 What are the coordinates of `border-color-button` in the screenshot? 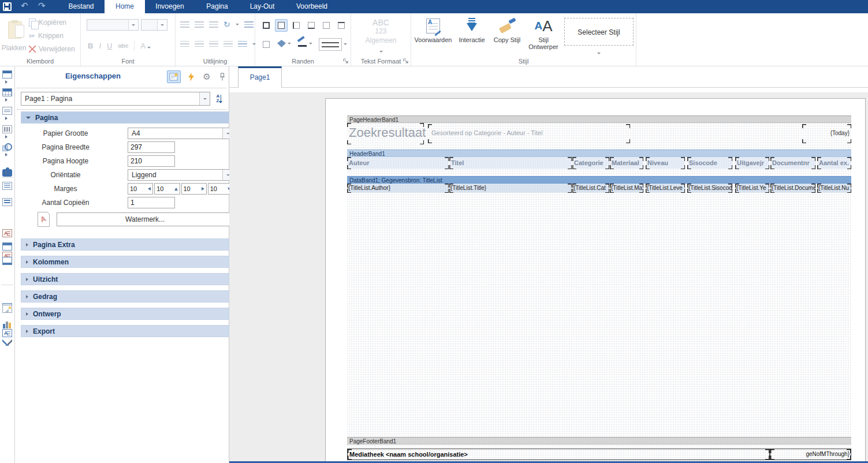 It's located at (305, 43).